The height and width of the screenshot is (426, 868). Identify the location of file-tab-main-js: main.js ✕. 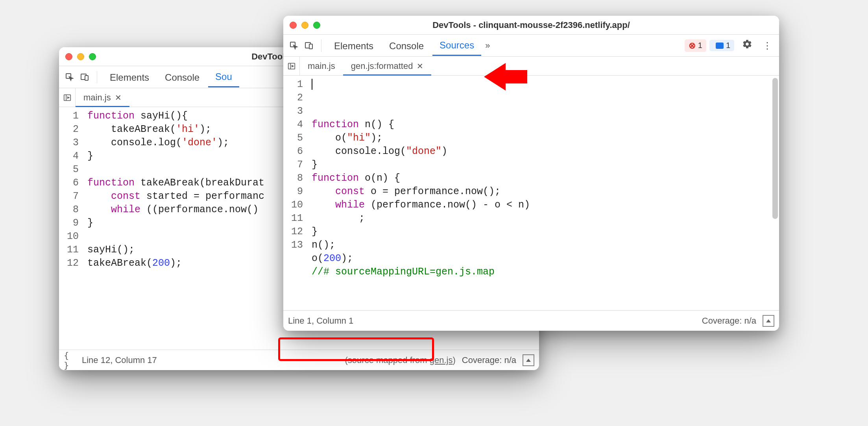
(102, 98).